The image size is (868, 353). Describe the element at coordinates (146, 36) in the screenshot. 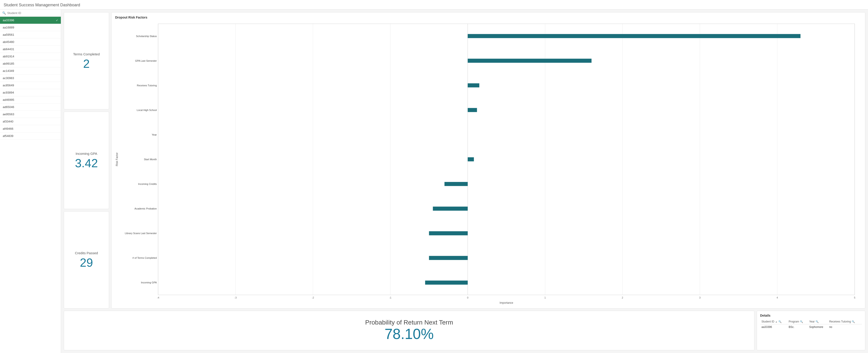

I see `svg-text: Scholarship Status` at that location.